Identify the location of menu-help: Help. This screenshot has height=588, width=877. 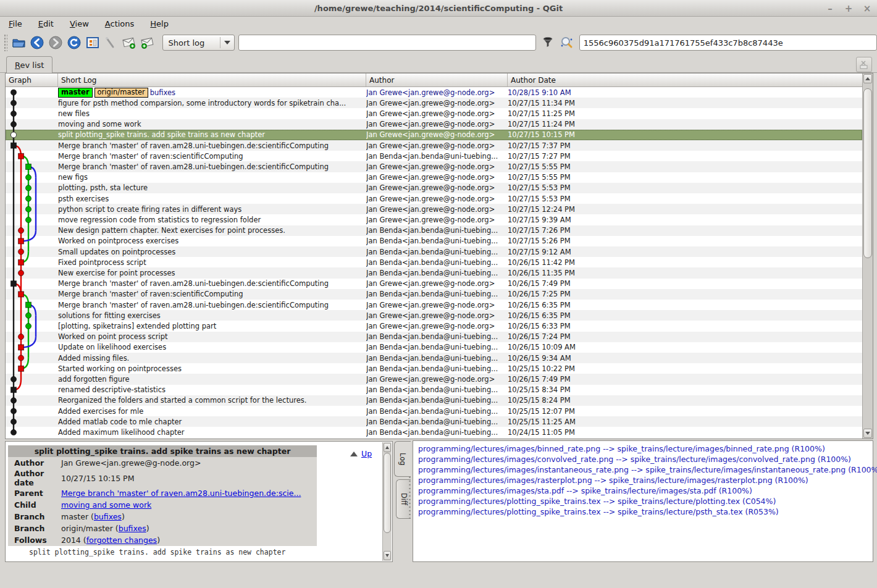
(159, 23).